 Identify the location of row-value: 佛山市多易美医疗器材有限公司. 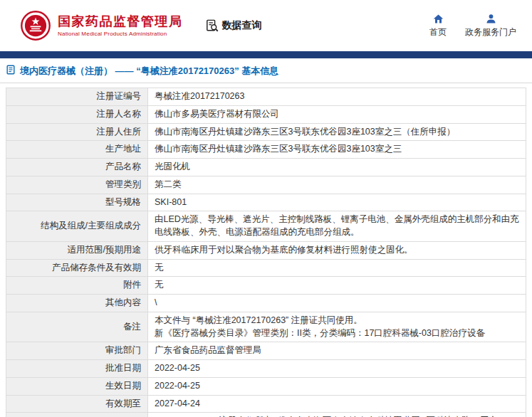
(338, 114).